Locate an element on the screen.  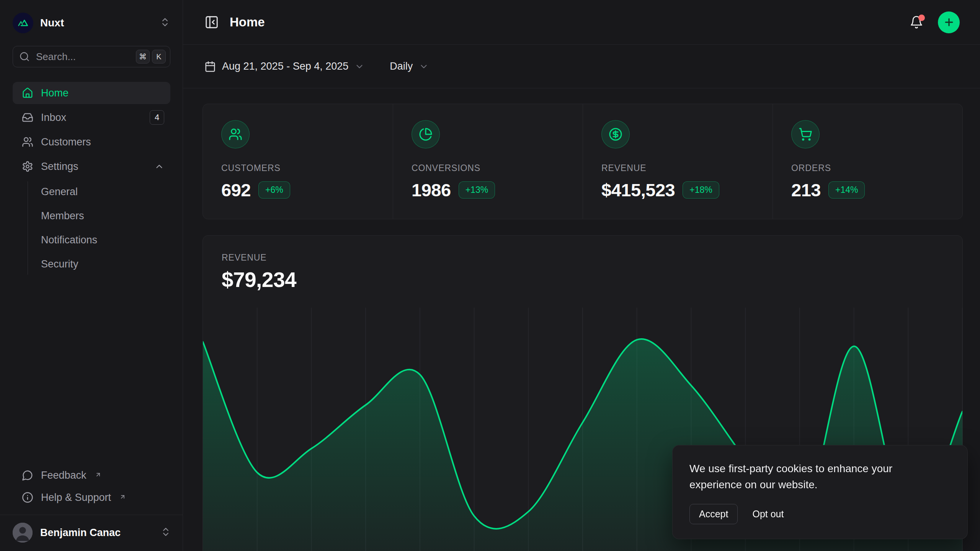
sidebar-item-settings: Settings is located at coordinates (91, 166).